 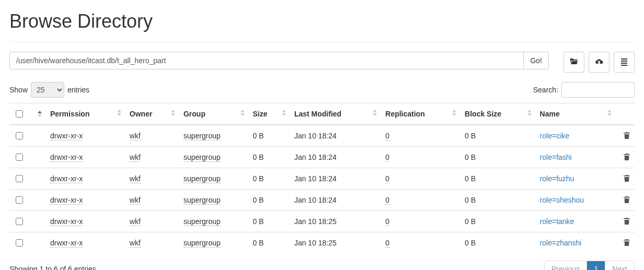 I want to click on go-button: Go!, so click(x=536, y=61).